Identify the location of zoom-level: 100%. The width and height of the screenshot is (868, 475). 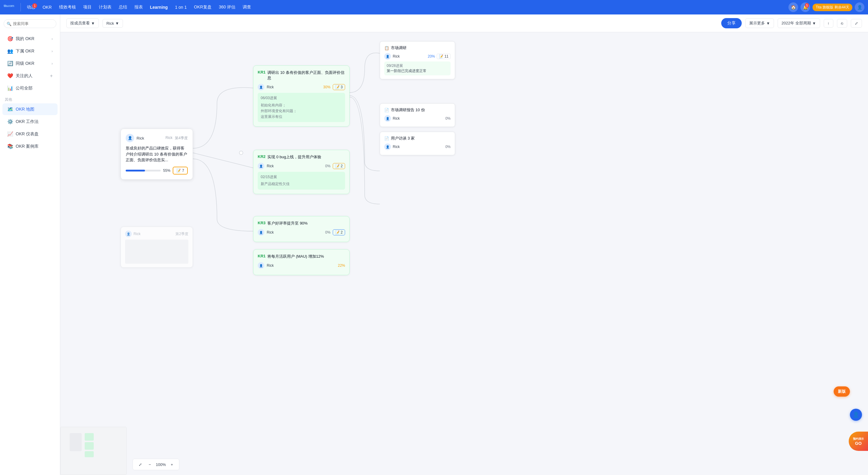
(161, 465).